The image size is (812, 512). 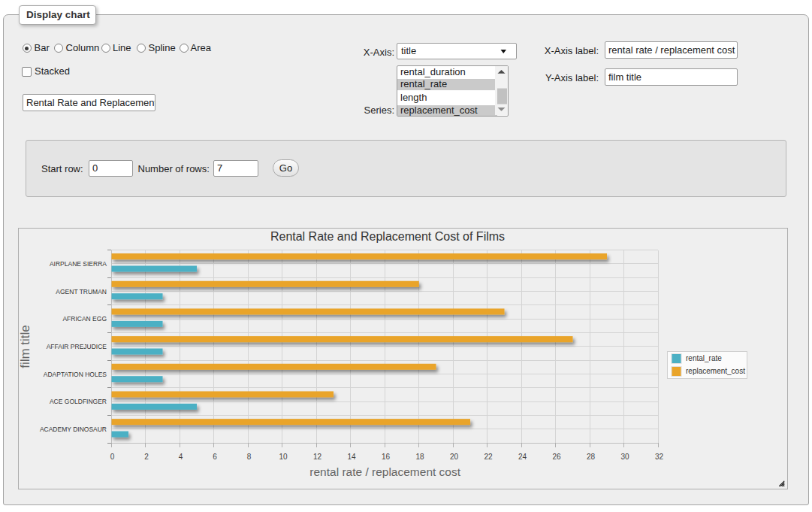 I want to click on svg-text: ACE GOLDFINGER, so click(x=78, y=401).